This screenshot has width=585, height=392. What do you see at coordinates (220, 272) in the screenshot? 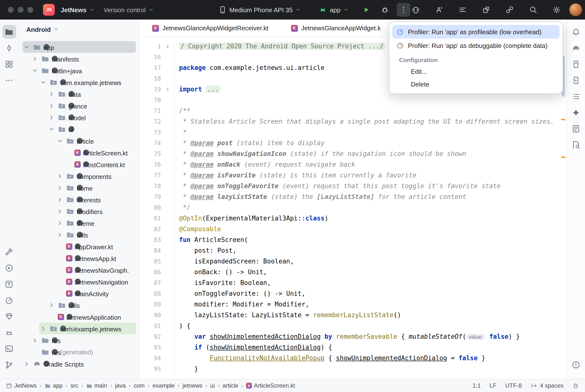
I see `code-line: onBack: () -> Unit,` at bounding box center [220, 272].